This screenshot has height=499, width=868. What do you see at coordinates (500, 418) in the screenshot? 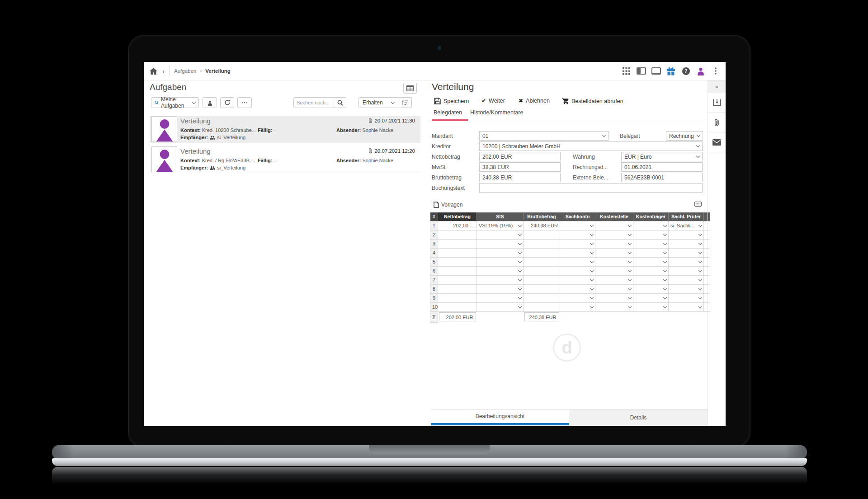
I see `tab-bearbeitungsansicht: Bearbeitungsansicht` at bounding box center [500, 418].